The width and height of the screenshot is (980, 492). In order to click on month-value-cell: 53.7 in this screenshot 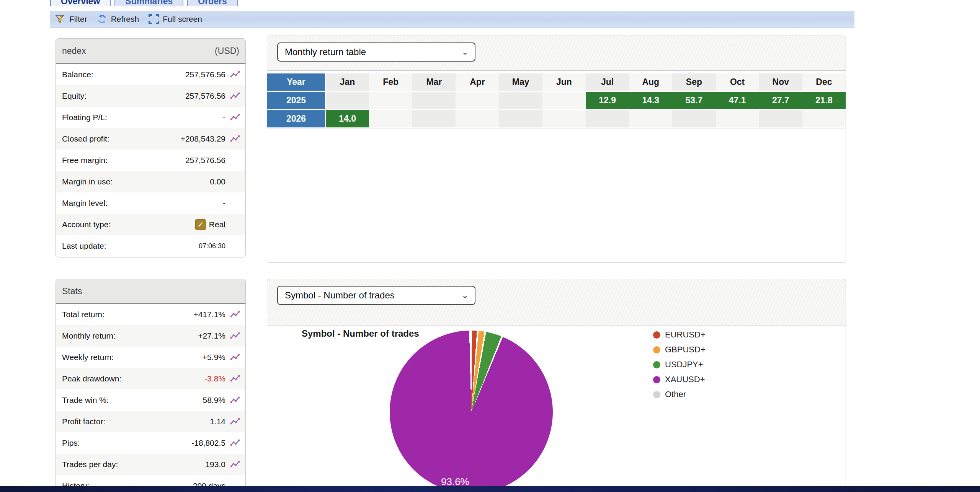, I will do `click(694, 100)`.